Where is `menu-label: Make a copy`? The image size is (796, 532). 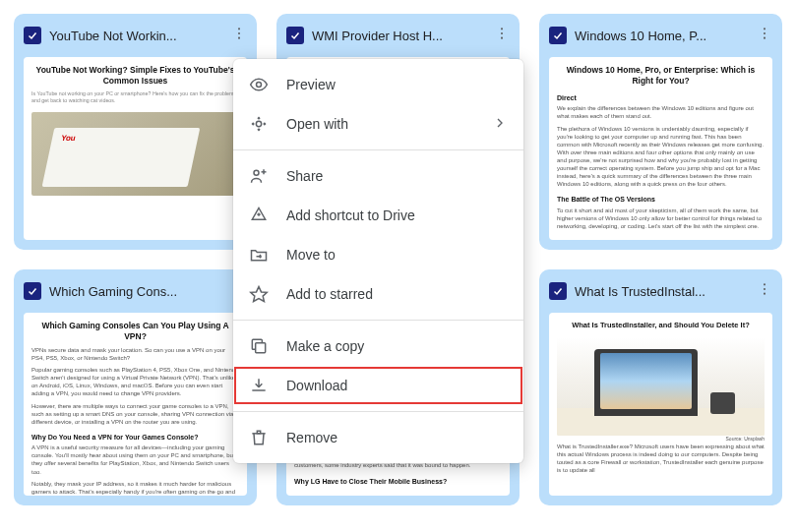 menu-label: Make a copy is located at coordinates (398, 346).